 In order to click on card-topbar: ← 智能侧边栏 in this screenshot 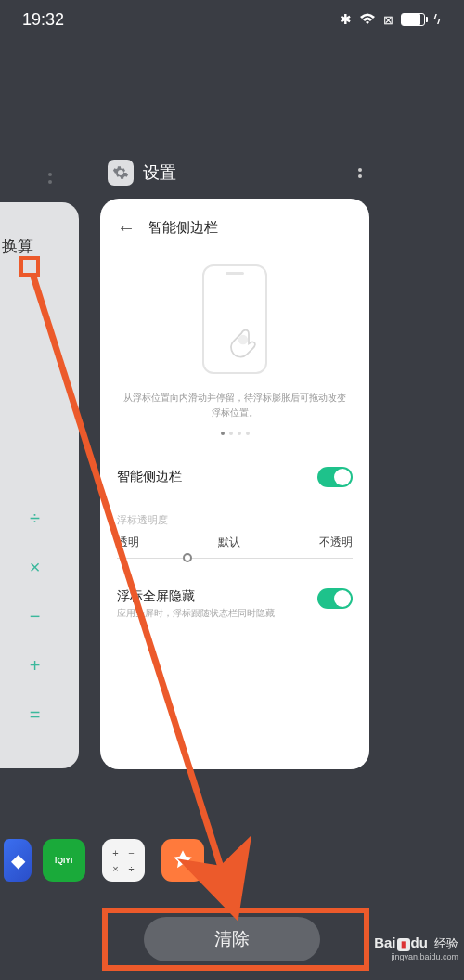, I will do `click(235, 228)`.